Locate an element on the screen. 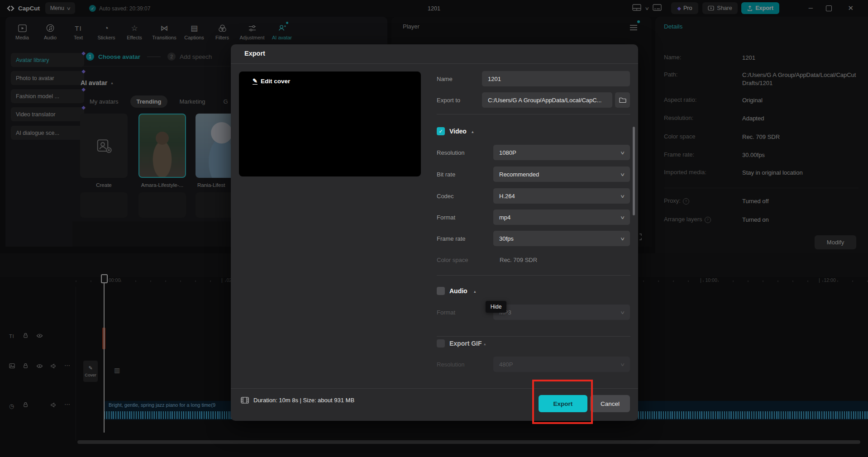 This screenshot has width=868, height=457. name-input: 1201 is located at coordinates (556, 79).